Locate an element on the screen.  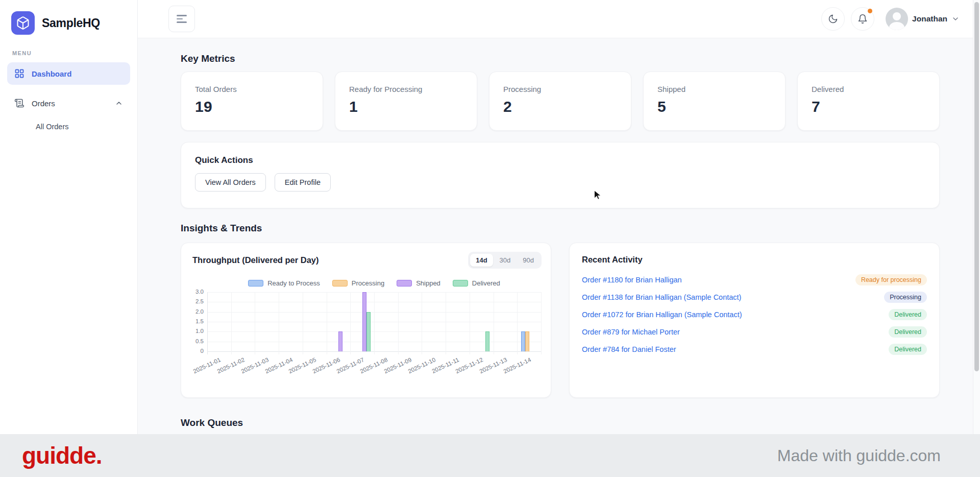
sidebar-item-label: Dashboard is located at coordinates (52, 74).